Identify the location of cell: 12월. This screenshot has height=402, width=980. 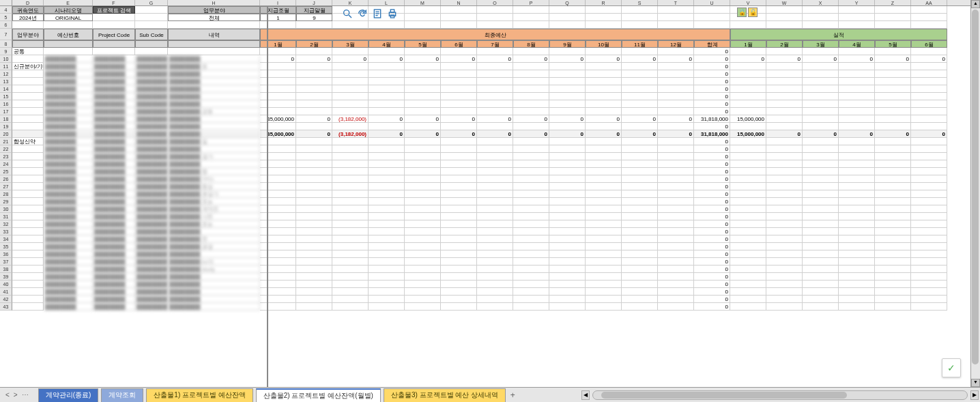
(676, 44).